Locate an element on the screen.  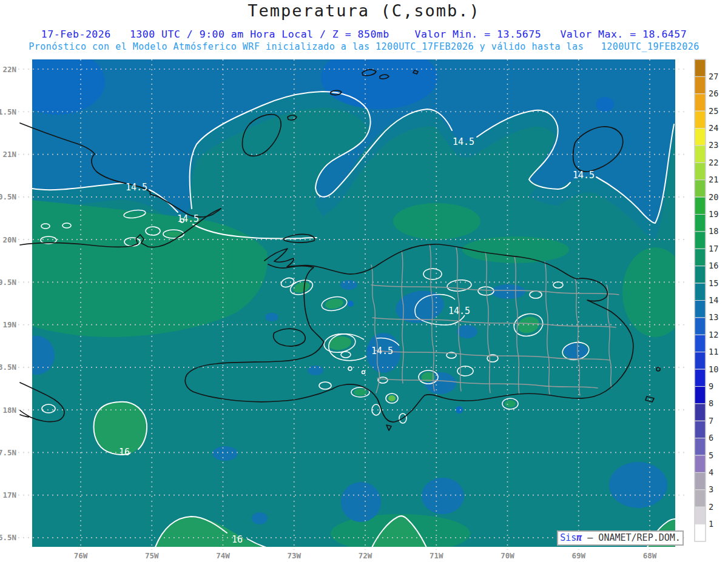
page-title: Temperatura (C,somb.) is located at coordinates (364, 11).